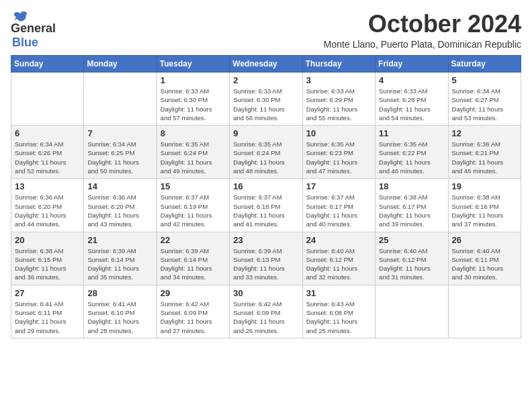 Image resolution: width=532 pixels, height=411 pixels. I want to click on weekday-header-friday: Friday, so click(412, 64).